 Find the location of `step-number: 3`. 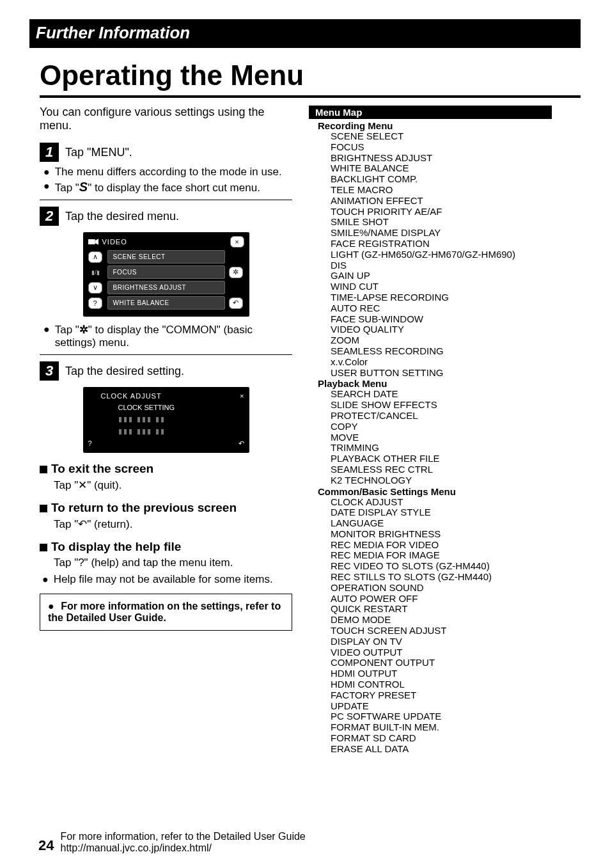

step-number: 3 is located at coordinates (49, 371).